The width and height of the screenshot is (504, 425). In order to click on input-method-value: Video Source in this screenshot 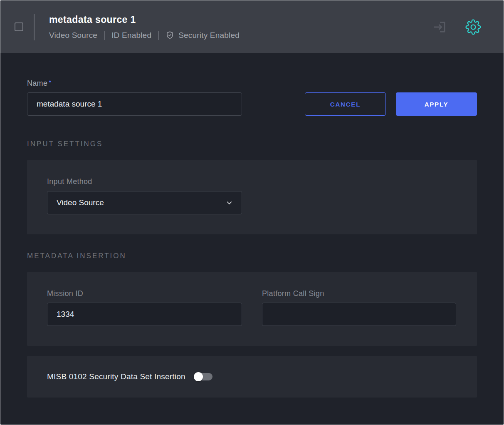, I will do `click(80, 203)`.